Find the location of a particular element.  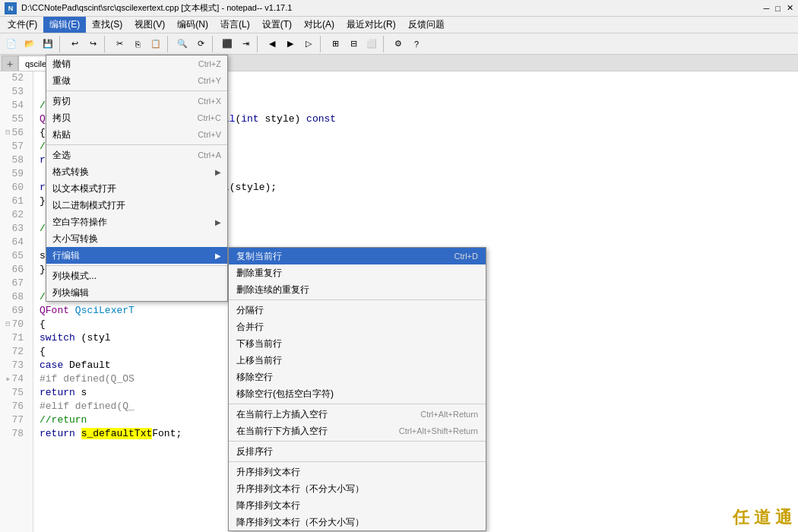

menu-bar: 文件(F) 编辑(E) 查找(S) 视图(V) 编码(N) 语言(L) 设置(T… is located at coordinates (399, 25).